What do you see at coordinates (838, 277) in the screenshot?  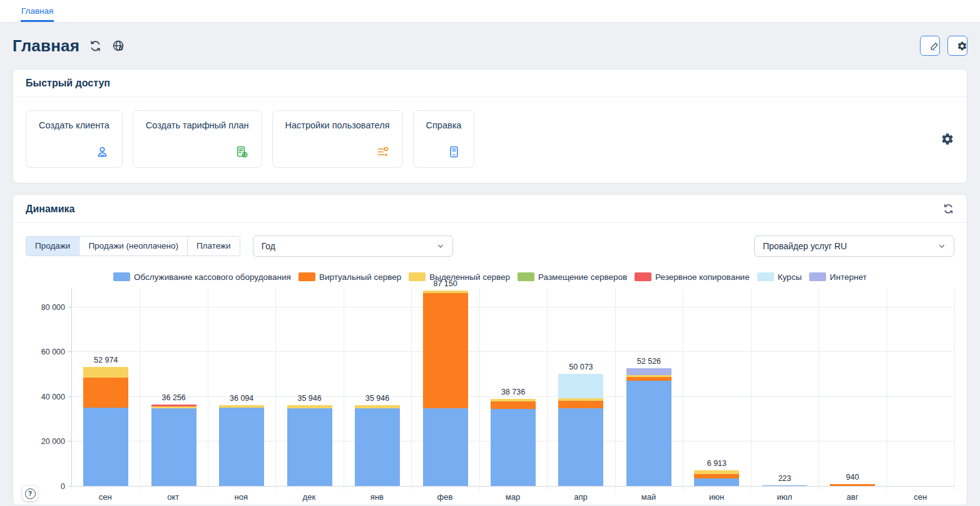 I see `legend-item: Интернет` at bounding box center [838, 277].